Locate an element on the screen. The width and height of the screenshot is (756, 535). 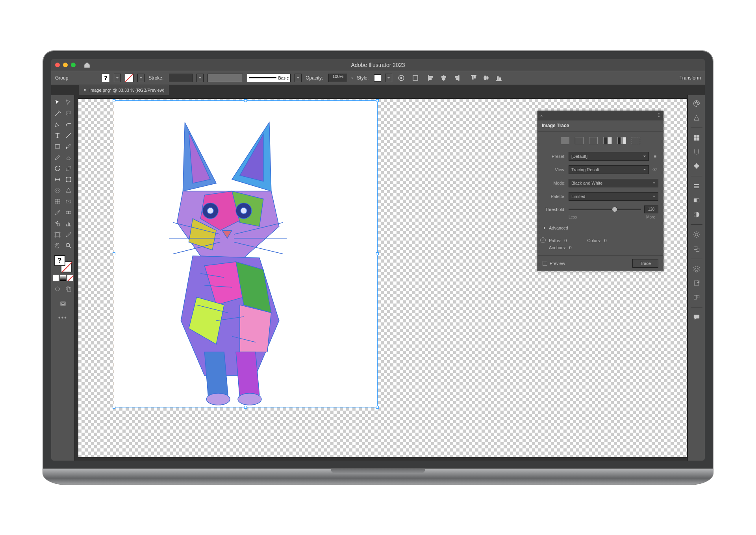
palette-select: Limited is located at coordinates (613, 196).